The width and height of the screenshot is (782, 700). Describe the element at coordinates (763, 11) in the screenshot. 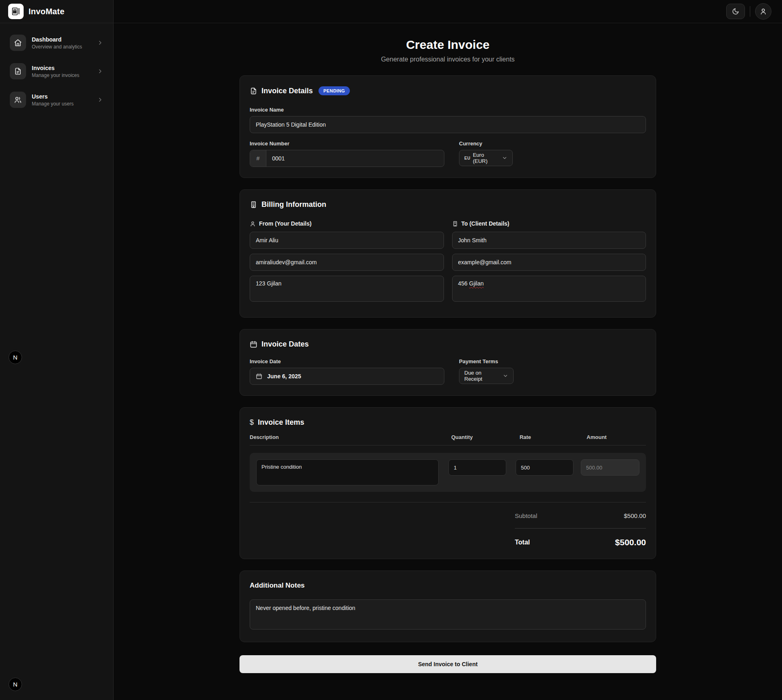

I see `profile-button` at that location.